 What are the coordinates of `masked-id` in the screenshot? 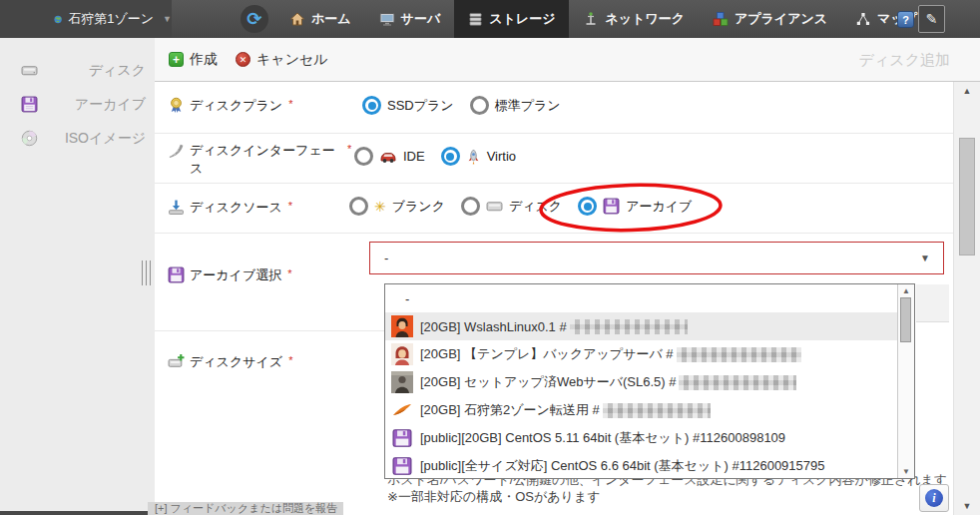 It's located at (737, 383).